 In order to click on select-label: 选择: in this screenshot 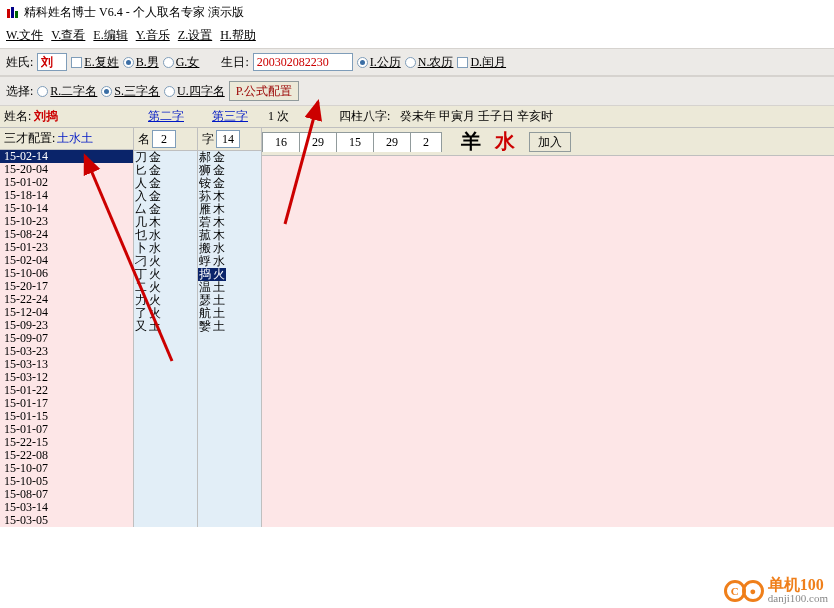, I will do `click(20, 92)`.